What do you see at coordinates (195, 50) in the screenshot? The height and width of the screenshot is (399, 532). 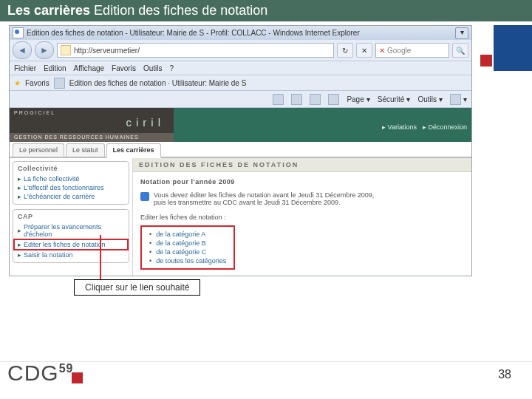 I see `url-field: http://serveurmetier/` at bounding box center [195, 50].